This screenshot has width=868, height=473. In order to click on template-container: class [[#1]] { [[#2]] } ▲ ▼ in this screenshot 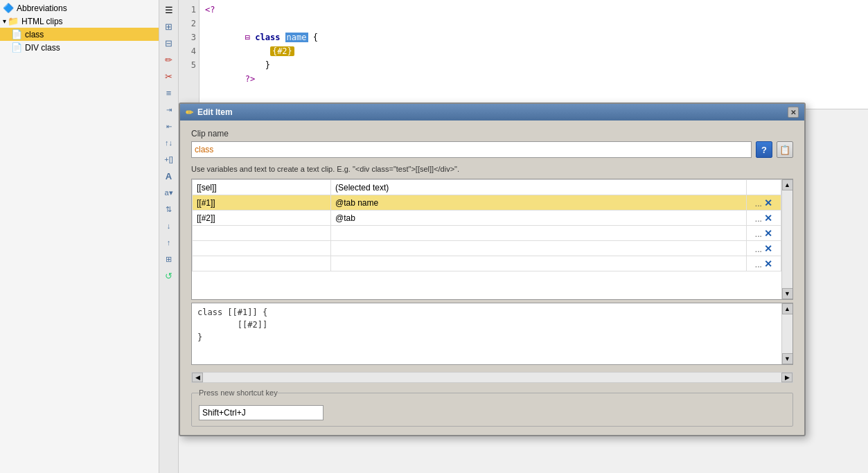, I will do `click(492, 334)`.